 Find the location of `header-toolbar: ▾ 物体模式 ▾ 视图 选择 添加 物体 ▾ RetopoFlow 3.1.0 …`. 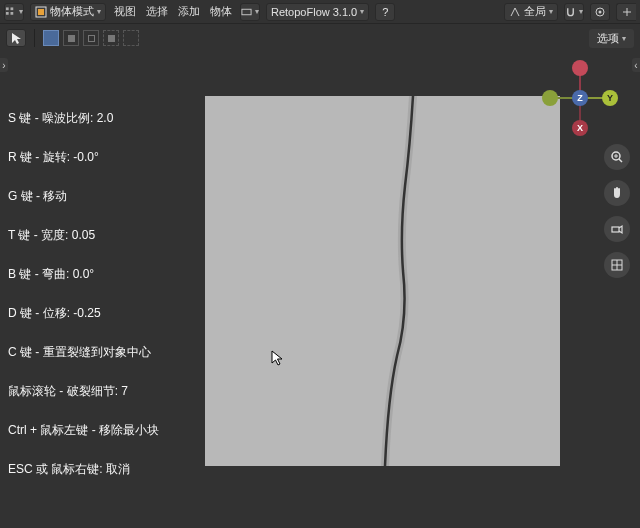

header-toolbar: ▾ 物体模式 ▾ 视图 选择 添加 物体 ▾ RetopoFlow 3.1.0 … is located at coordinates (320, 12).